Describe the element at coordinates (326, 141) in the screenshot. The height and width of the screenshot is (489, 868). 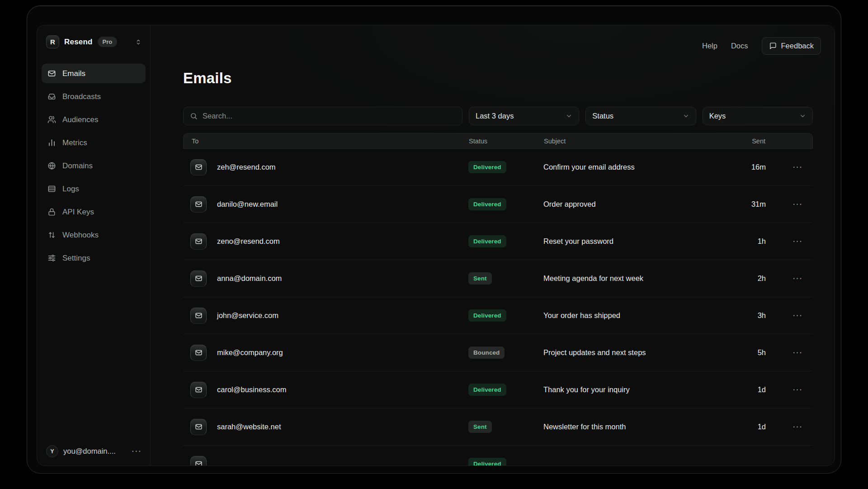
I see `column-header-to: To` at that location.